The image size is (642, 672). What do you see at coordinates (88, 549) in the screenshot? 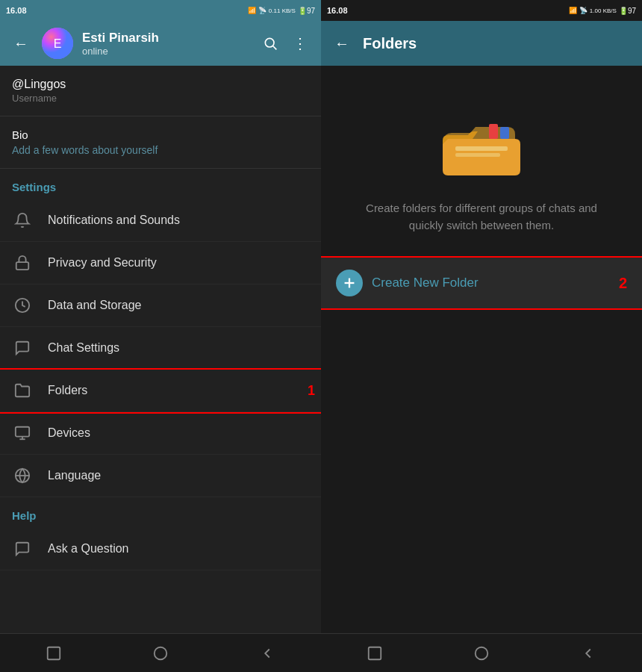
I see `ask-label: Ask a Question` at bounding box center [88, 549].